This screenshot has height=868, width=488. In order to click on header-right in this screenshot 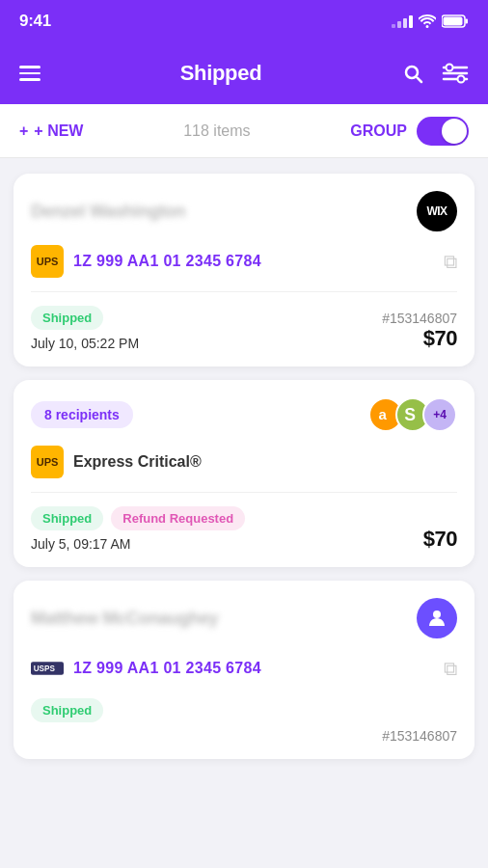, I will do `click(435, 73)`.